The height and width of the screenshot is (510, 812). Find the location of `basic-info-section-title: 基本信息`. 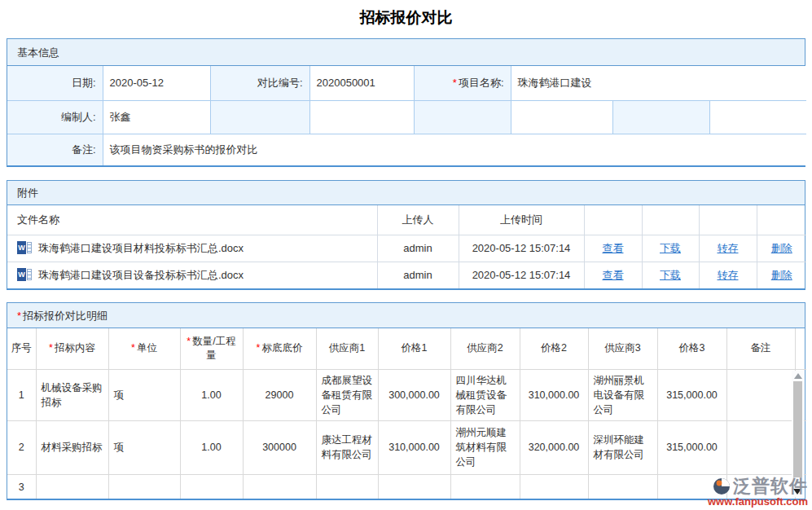

basic-info-section-title: 基本信息 is located at coordinates (406, 52).